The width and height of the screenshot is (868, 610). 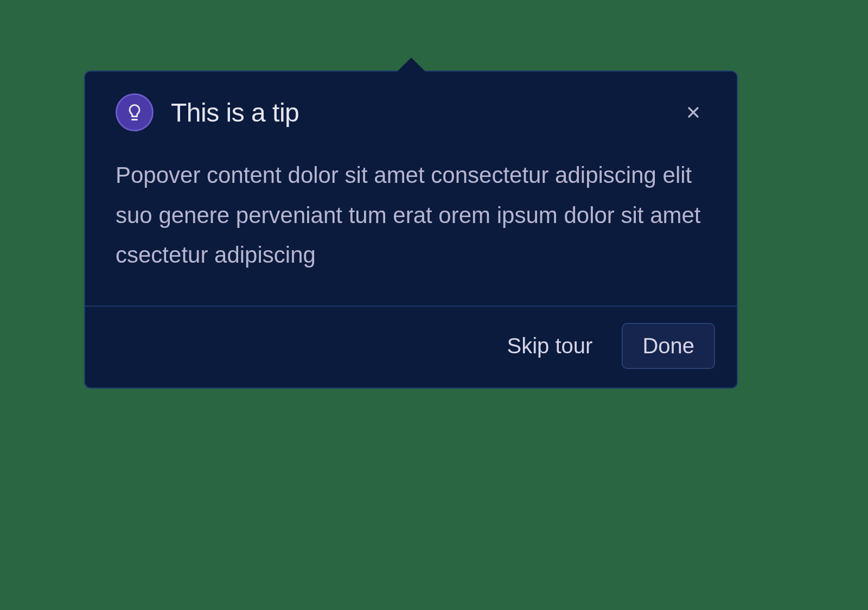 I want to click on popover-header: This is a tip, so click(x=411, y=101).